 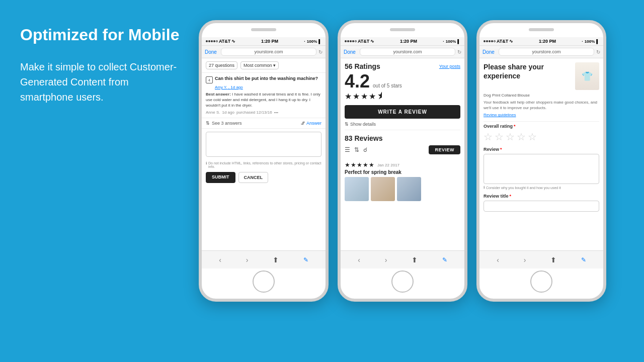 What do you see at coordinates (403, 126) in the screenshot?
I see `show-details: ⇅ Show details` at bounding box center [403, 126].